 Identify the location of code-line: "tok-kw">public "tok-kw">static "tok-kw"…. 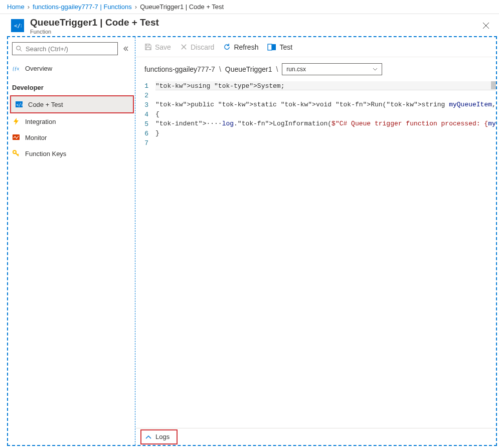
(326, 104).